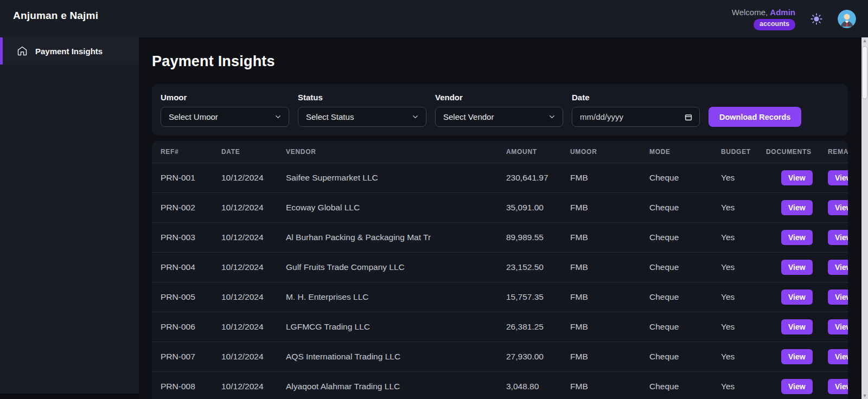 This screenshot has height=399, width=868. Describe the element at coordinates (636, 117) in the screenshot. I see `date-input: mm/dd/yyyy` at that location.